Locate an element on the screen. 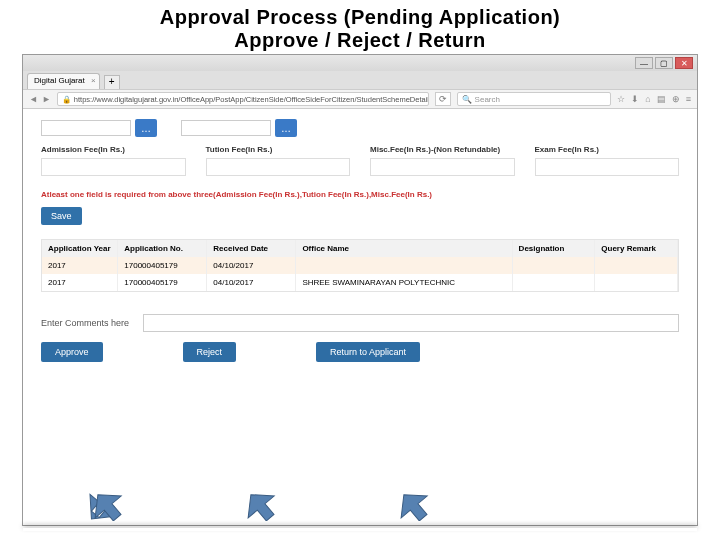 The width and height of the screenshot is (720, 540). th-designation: Designation is located at coordinates (554, 248).